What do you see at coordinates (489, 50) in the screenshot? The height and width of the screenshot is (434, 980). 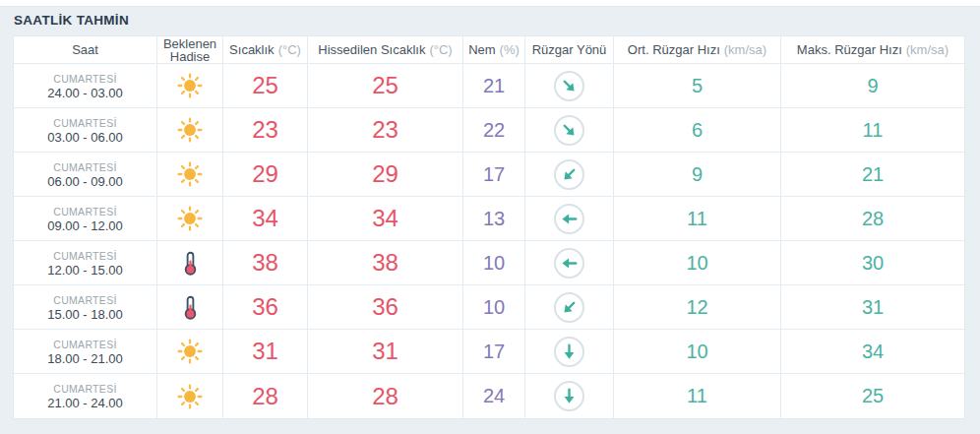 I see `table-header-row: SaatBeklenen HadiseSıcaklık(°C)Hissedile…` at bounding box center [489, 50].